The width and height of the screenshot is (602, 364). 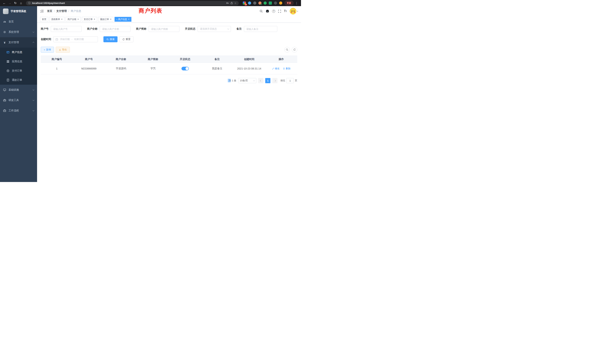 What do you see at coordinates (44, 19) in the screenshot?
I see `tab-home: 首页` at bounding box center [44, 19].